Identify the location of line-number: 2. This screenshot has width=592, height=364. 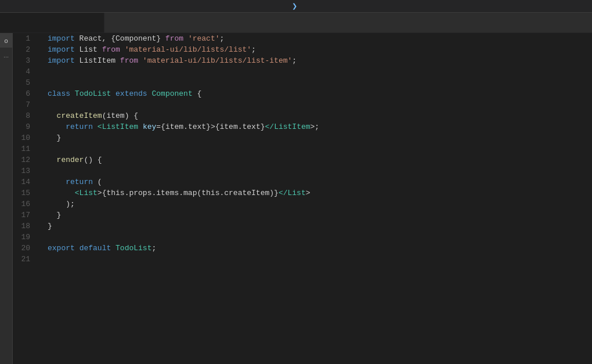
(27, 50).